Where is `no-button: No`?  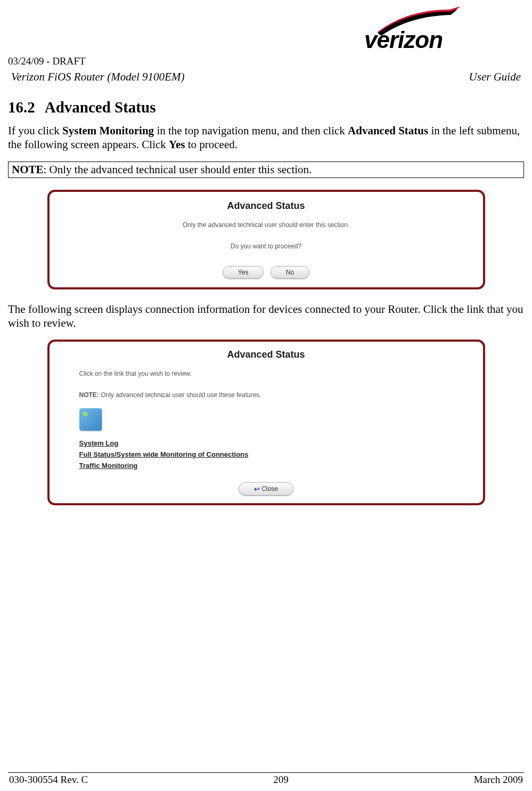
no-button: No is located at coordinates (290, 272).